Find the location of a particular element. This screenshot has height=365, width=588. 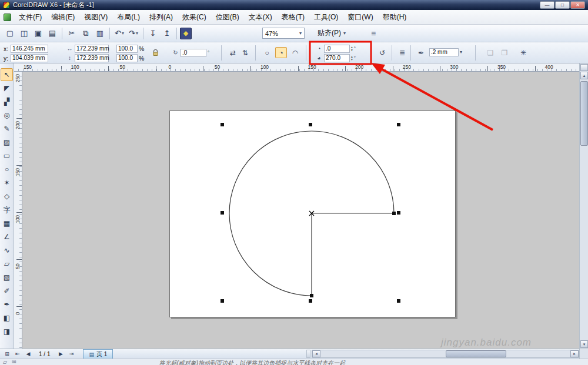

pick-tool: ↖ is located at coordinates (7, 75).